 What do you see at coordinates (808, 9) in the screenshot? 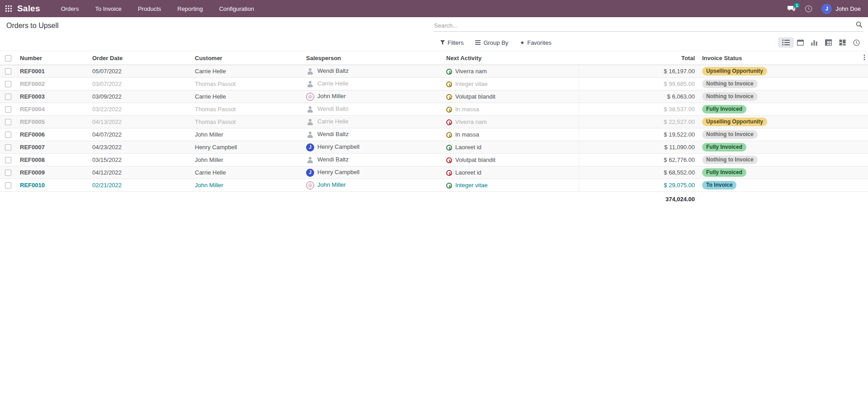
I see `activities-clock-icon` at bounding box center [808, 9].